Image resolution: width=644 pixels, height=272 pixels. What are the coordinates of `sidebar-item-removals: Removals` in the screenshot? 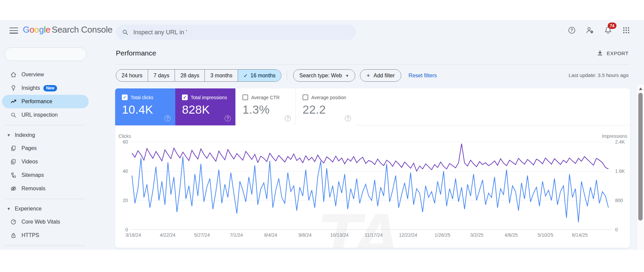 It's located at (46, 189).